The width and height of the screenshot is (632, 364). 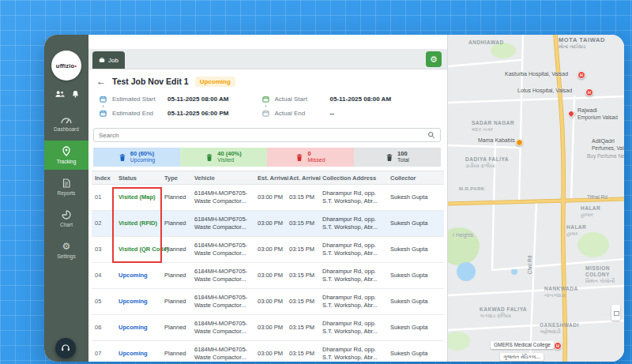 What do you see at coordinates (66, 190) in the screenshot?
I see `sidebar-nav: Dashboard Tracking Reports Chart` at bounding box center [66, 190].